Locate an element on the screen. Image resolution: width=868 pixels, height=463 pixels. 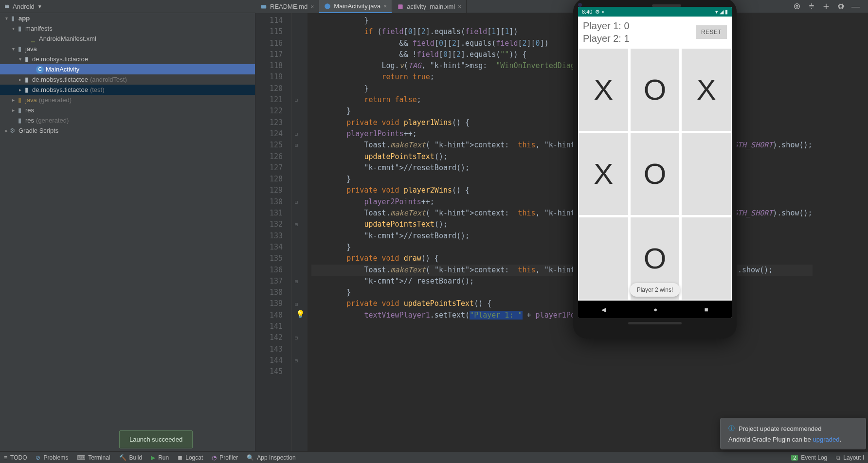
tree-gradle-scripts: ▸⚙Gradle Scripts is located at coordinates (127, 130).